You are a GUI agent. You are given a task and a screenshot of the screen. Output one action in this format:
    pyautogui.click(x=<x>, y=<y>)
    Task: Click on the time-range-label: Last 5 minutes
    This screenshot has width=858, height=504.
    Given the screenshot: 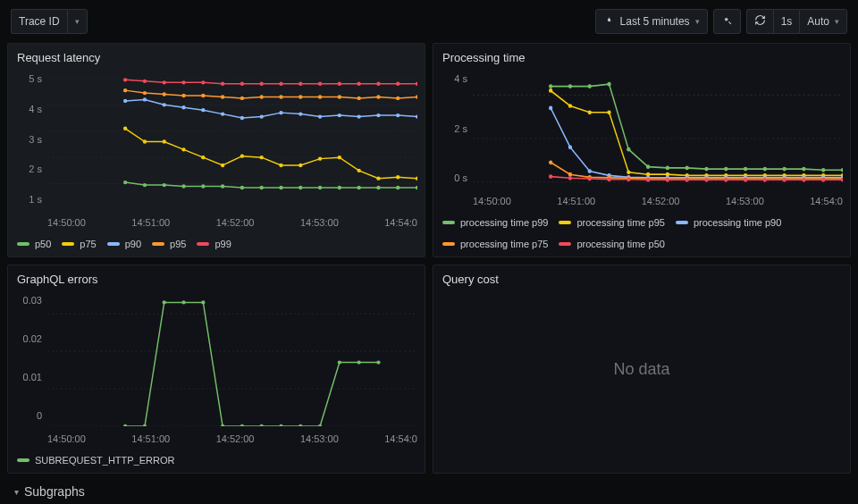 What is the action you would take?
    pyautogui.click(x=655, y=21)
    